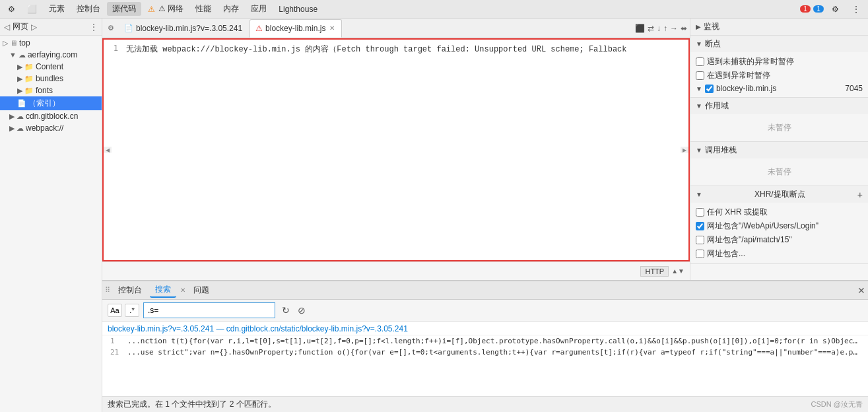  Describe the element at coordinates (726, 254) in the screenshot. I see `label-xhr-more: 网址包含...` at that location.